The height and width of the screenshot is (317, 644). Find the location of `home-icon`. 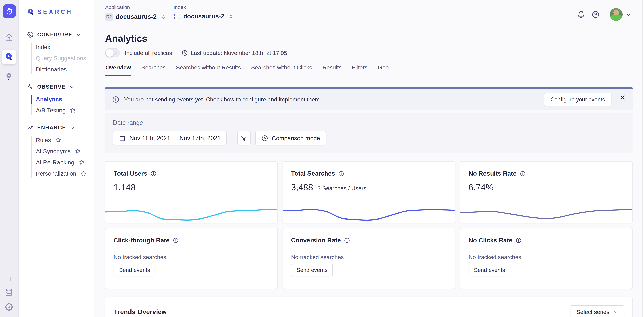

home-icon is located at coordinates (9, 38).